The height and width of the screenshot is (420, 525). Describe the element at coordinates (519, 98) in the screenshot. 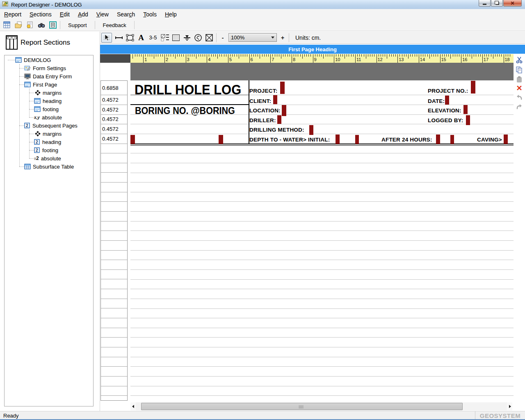

I see `undo-icon` at that location.